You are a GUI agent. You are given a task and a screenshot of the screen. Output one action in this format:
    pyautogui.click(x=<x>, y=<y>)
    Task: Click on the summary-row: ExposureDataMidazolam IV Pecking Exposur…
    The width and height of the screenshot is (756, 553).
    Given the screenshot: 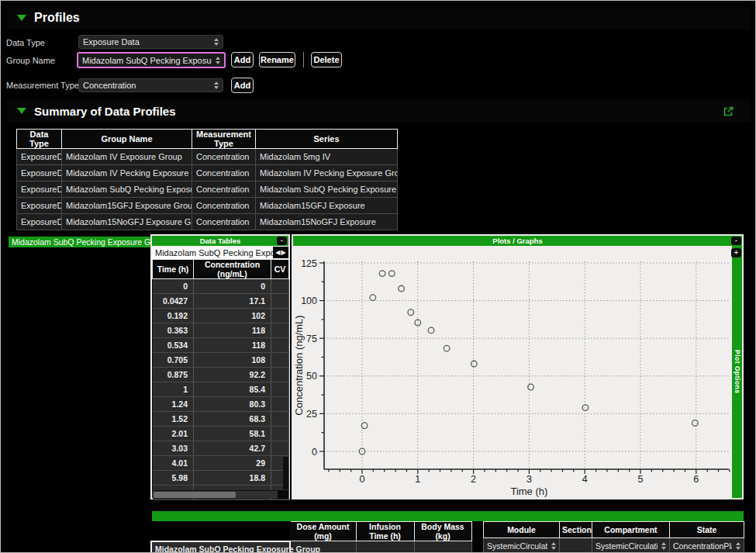 What is the action you would take?
    pyautogui.click(x=208, y=174)
    